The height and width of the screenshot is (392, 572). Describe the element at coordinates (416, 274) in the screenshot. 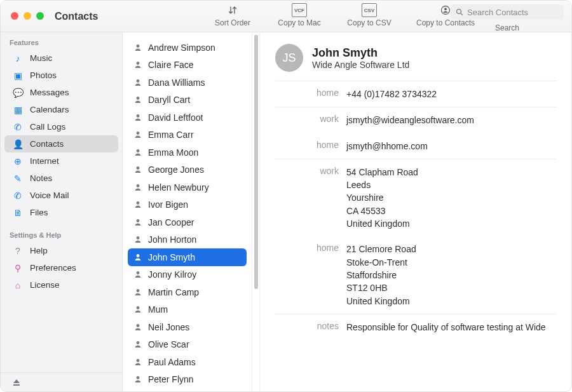

I see `detail-row: home21 Clemore RoadStoke-On-TrentStaffor…` at that location.